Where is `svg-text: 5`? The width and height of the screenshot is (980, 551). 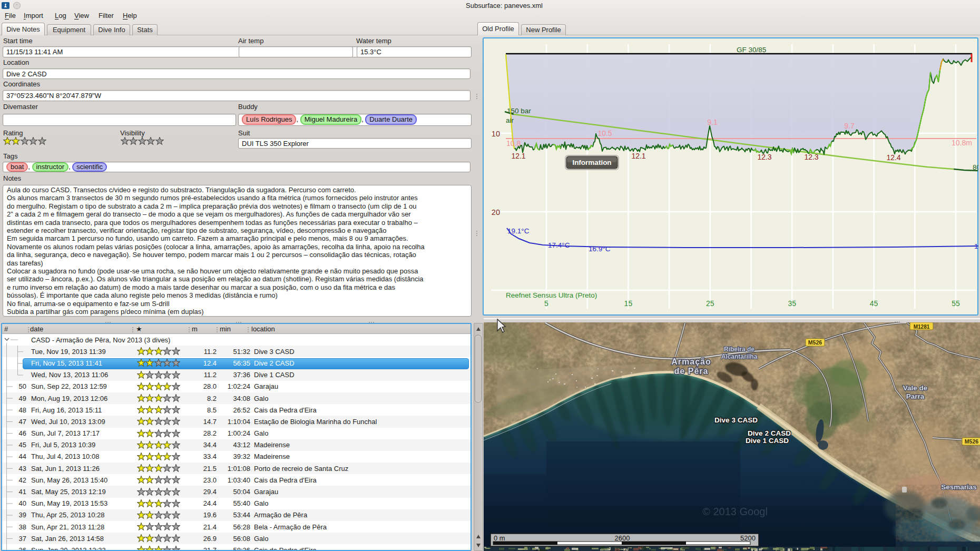
svg-text: 5 is located at coordinates (546, 303).